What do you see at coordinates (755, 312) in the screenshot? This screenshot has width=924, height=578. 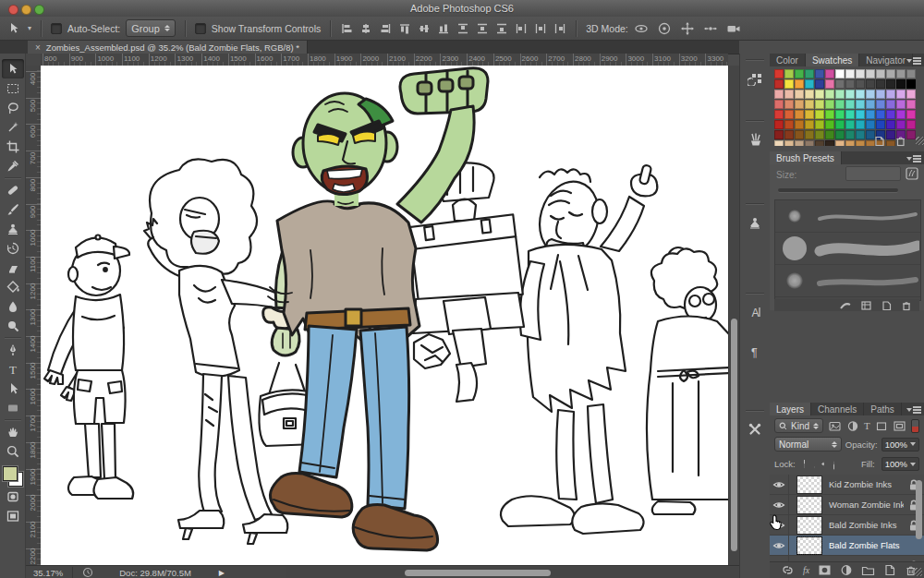 I see `character-panel-icon: A` at bounding box center [755, 312].